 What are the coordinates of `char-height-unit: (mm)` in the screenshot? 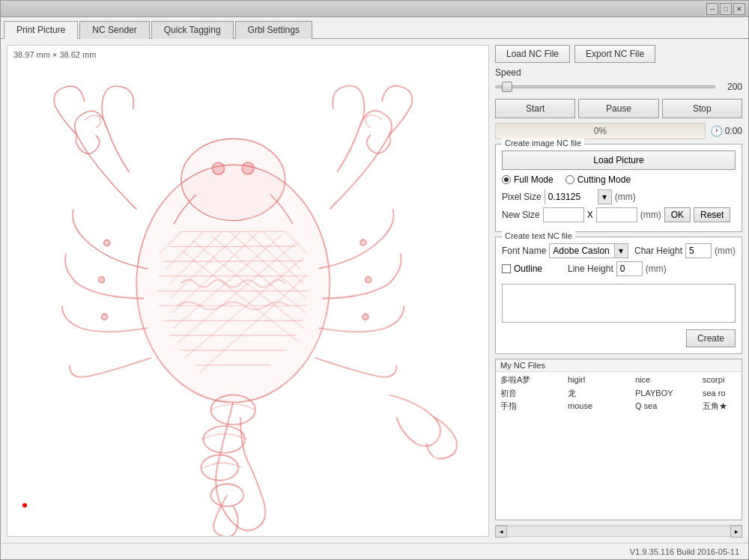 It's located at (725, 251).